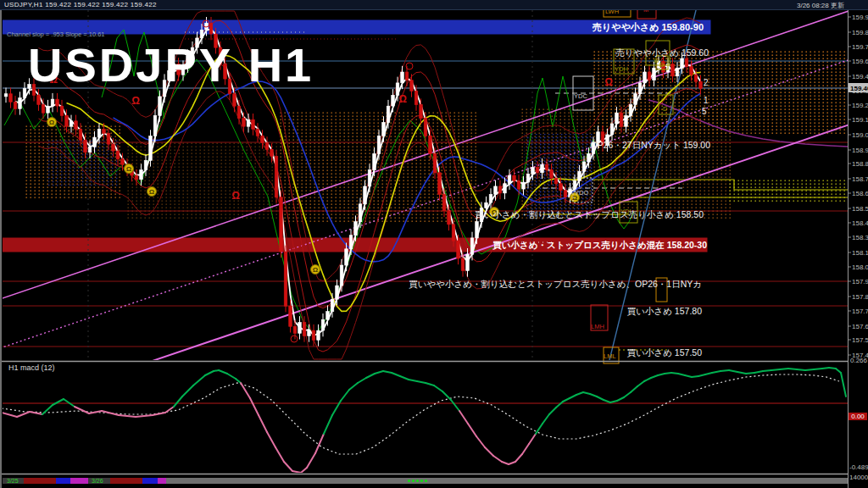  Describe the element at coordinates (665, 311) in the screenshot. I see `price-annotation: 買い小さめ 157.80` at that location.